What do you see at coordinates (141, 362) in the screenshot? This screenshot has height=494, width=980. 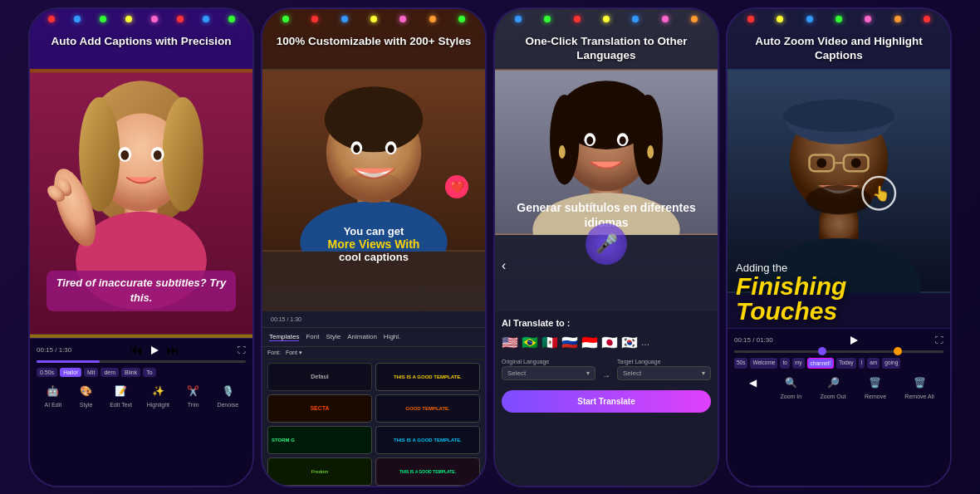 I see `card1-progress-bar` at bounding box center [141, 362].